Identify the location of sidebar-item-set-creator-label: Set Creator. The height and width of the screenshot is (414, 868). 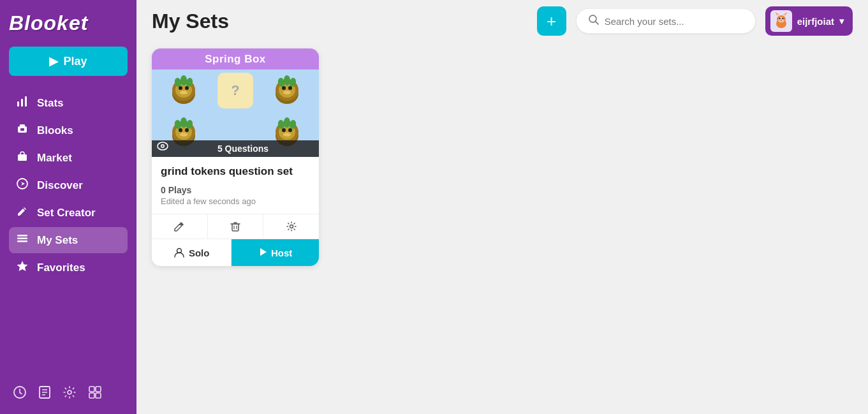
(66, 213).